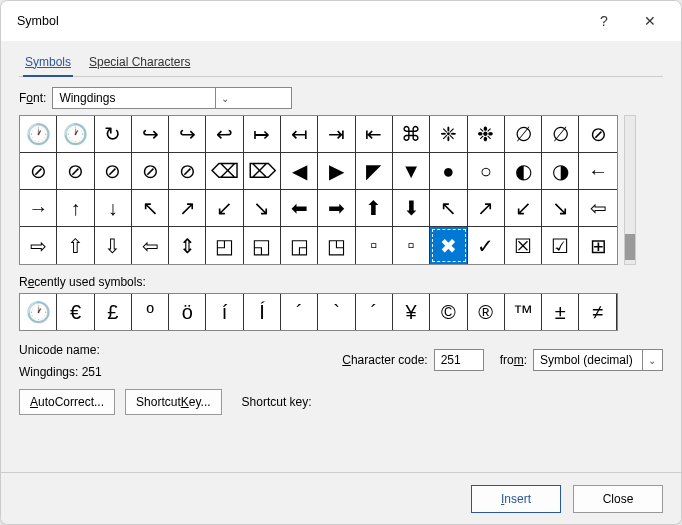 This screenshot has width=682, height=525. Describe the element at coordinates (262, 312) in the screenshot. I see `recent-symbol-cell: Í` at that location.